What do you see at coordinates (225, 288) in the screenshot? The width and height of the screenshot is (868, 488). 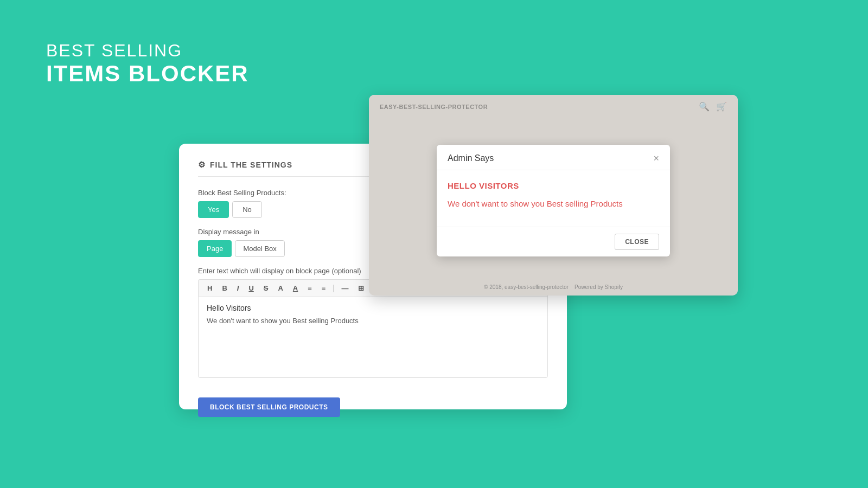 I see `toolbar-b: B` at bounding box center [225, 288].